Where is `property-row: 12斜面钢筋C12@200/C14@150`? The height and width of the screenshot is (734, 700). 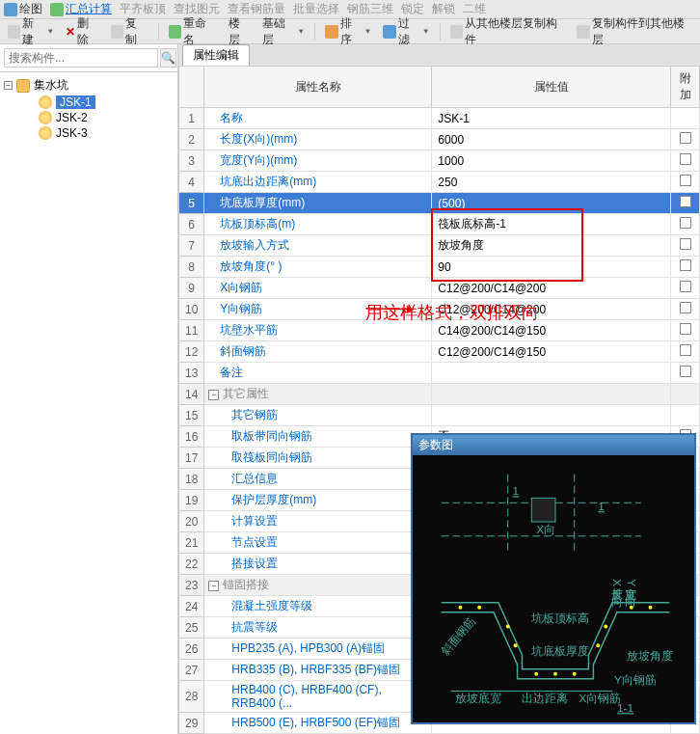 property-row: 12斜面钢筋C12@200/C14@150 is located at coordinates (440, 352).